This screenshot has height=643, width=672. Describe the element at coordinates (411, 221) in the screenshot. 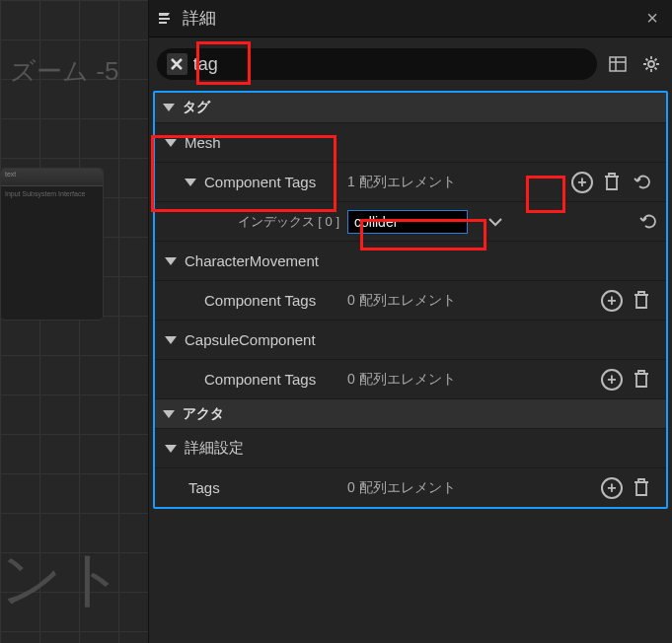

I see `index-0-row: インデックス [ 0 ]` at that location.